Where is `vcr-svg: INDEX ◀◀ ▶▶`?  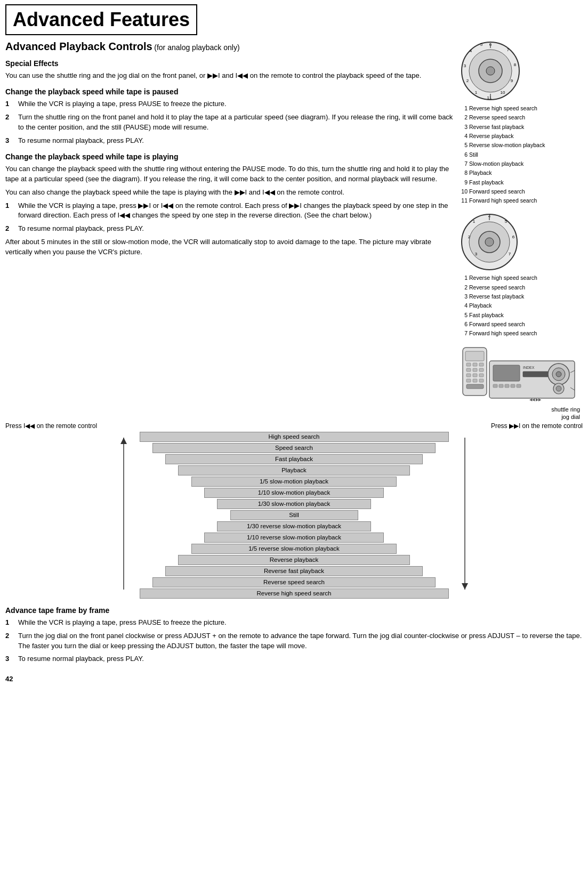 vcr-svg: INDEX ◀◀ ▶▶ is located at coordinates (519, 380).